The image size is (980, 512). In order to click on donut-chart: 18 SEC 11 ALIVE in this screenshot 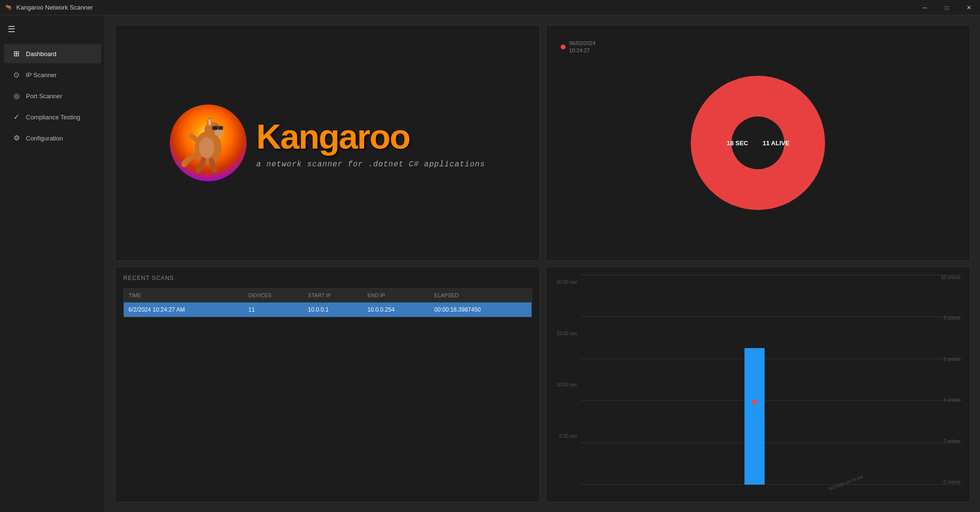, I will do `click(758, 143)`.